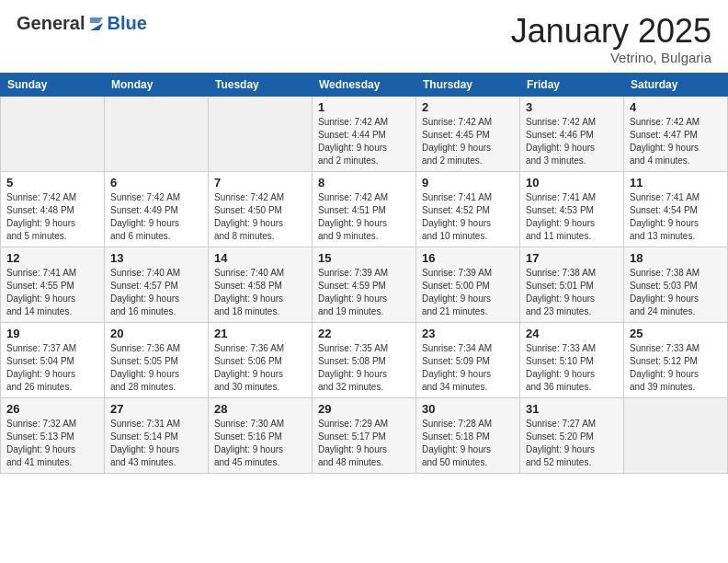 The image size is (728, 563). Describe the element at coordinates (156, 360) in the screenshot. I see `day-cell: 20Sunrise: 7:36 AM Sunset: 5:05 PM Dayli…` at that location.